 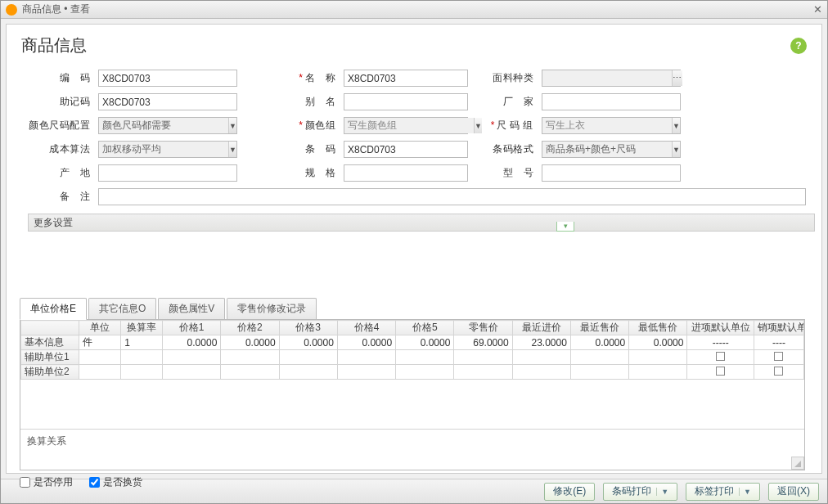 What do you see at coordinates (611, 173) in the screenshot?
I see `model-input` at bounding box center [611, 173].